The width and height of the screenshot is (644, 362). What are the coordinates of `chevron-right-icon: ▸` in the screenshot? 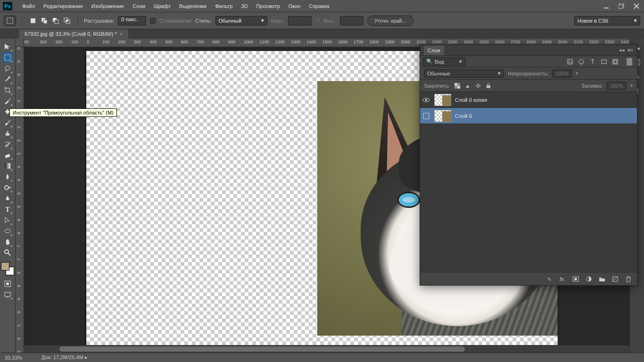 It's located at (86, 357).